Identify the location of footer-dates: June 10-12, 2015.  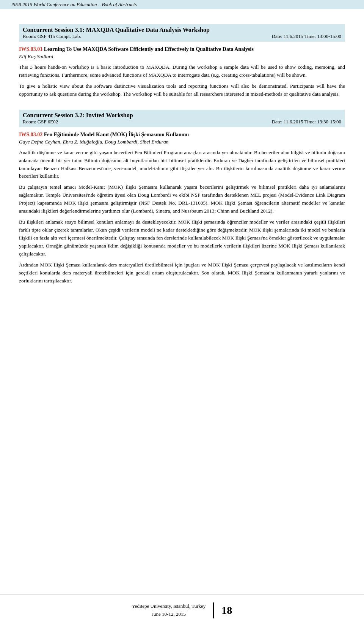
(169, 614).